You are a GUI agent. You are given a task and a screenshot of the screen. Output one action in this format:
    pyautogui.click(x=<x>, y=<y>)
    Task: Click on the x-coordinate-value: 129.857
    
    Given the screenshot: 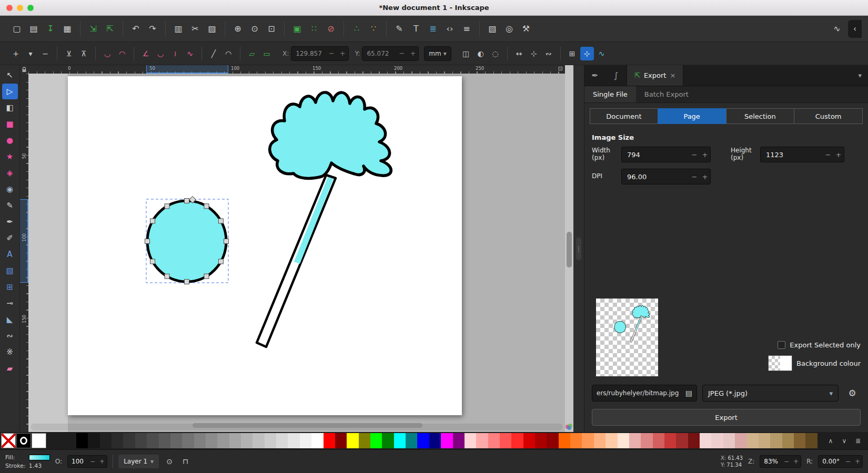 What is the action you would take?
    pyautogui.click(x=309, y=54)
    